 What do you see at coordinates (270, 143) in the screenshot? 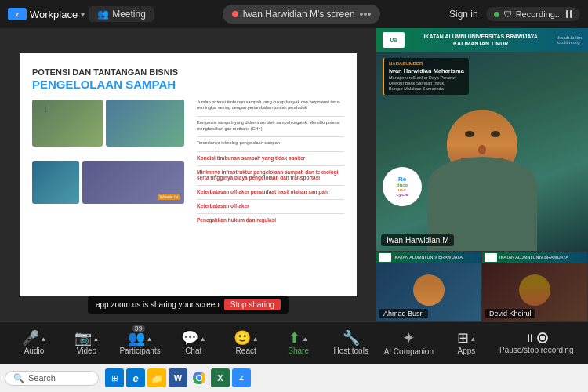
I see `slide-text-item-3: Tersedianya teknologi pengelolaan sampah` at bounding box center [270, 143].